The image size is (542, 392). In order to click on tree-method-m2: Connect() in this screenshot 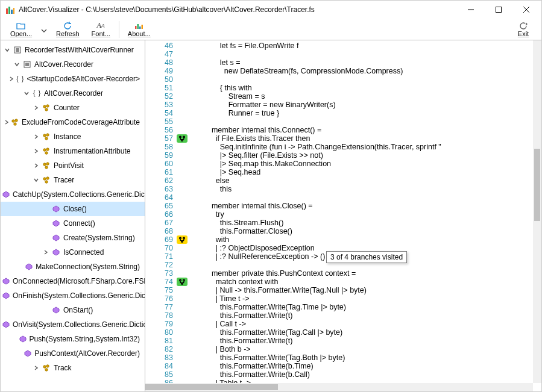, I will do `click(72, 223)`.